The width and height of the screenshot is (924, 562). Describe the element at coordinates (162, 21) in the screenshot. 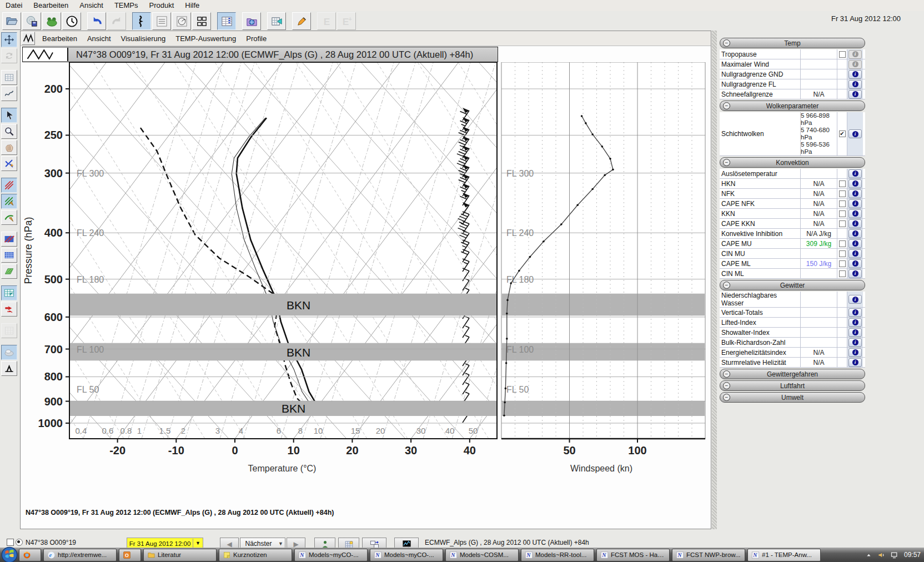

I see `text-view-button` at that location.